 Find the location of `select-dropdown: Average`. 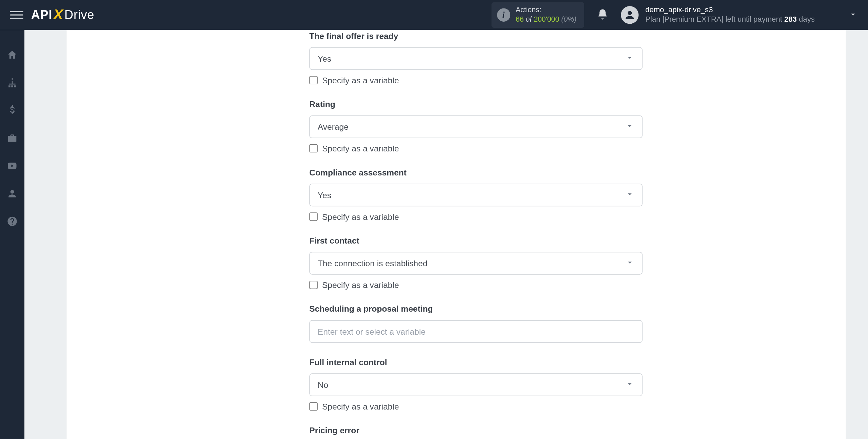

select-dropdown: Average is located at coordinates (476, 127).